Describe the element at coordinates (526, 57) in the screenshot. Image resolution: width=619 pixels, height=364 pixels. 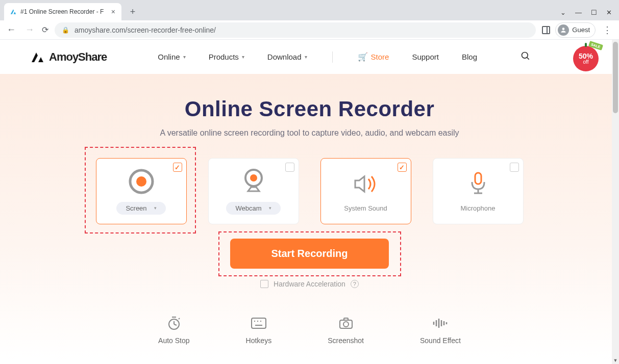
I see `search-icon` at that location.